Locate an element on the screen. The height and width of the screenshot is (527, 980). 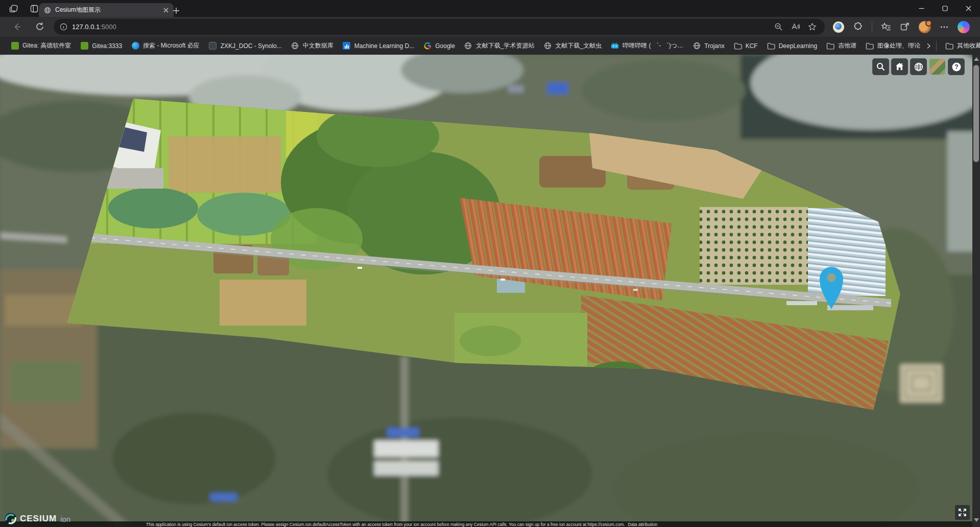
browser-toolbar: 127.0.0.1:5000 is located at coordinates (490, 27).